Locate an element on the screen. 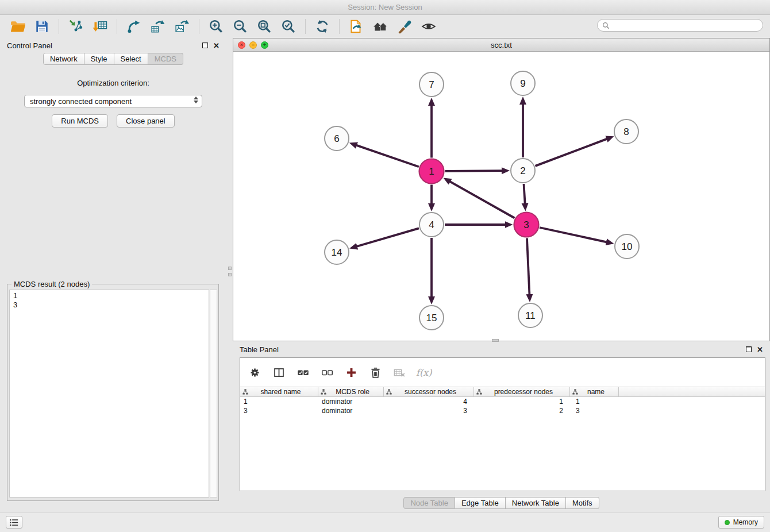 Image resolution: width=770 pixels, height=532 pixels. table-row: 3dominator323 is located at coordinates (502, 411).